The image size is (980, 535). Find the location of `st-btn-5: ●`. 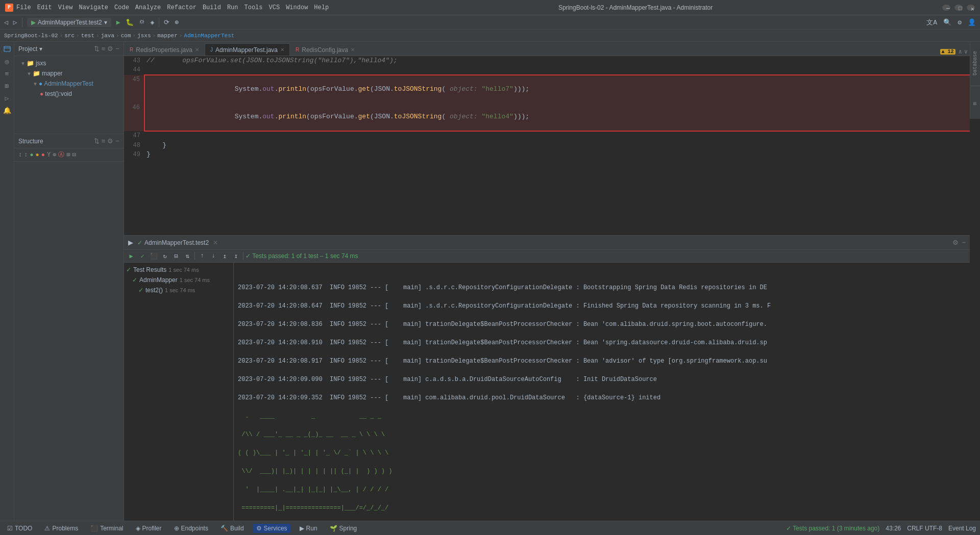

st-btn-5: ● is located at coordinates (43, 155).